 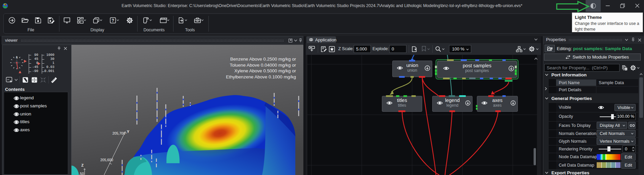 I want to click on svg-text: Toluene Above 0.04000 mg/kg or, so click(x=263, y=65).